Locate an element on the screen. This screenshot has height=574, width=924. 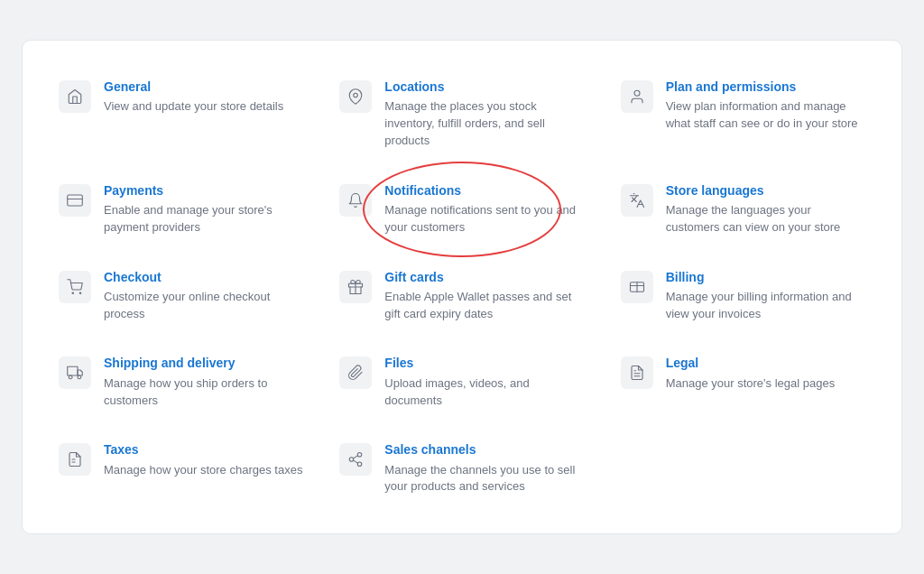
item-text-gift-cards: Gift cards Enable Apple Wallet passes an… is located at coordinates (484, 296).